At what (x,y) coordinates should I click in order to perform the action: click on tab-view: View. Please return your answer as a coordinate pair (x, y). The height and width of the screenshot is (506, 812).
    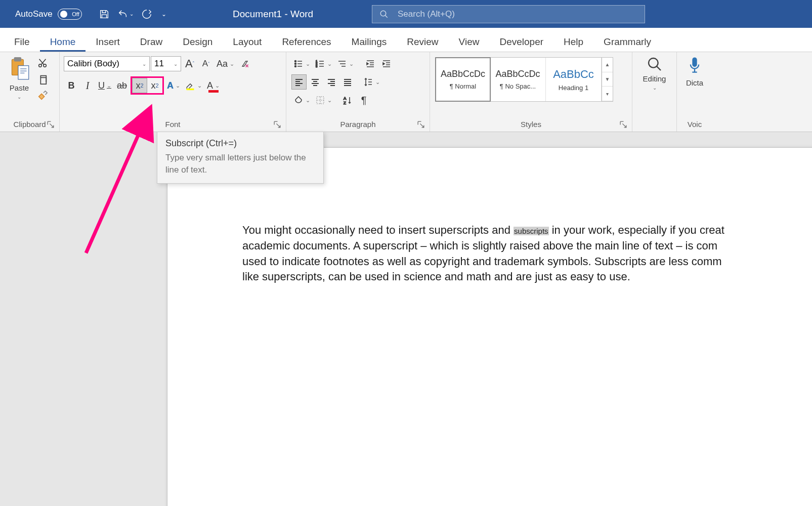
    Looking at the image, I should click on (469, 41).